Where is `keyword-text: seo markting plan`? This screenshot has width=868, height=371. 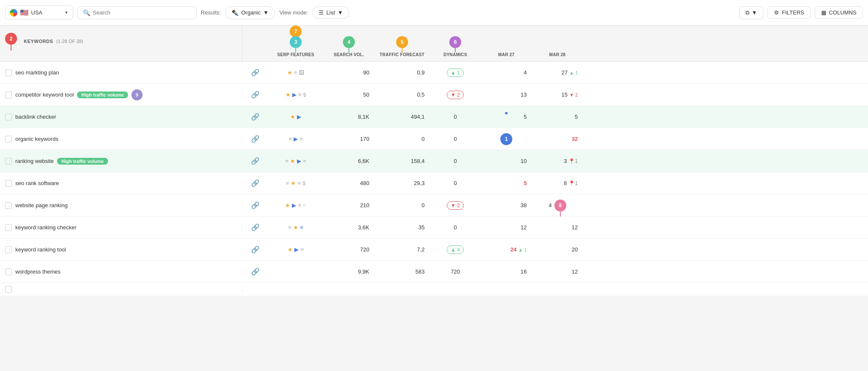 keyword-text: seo markting plan is located at coordinates (37, 72).